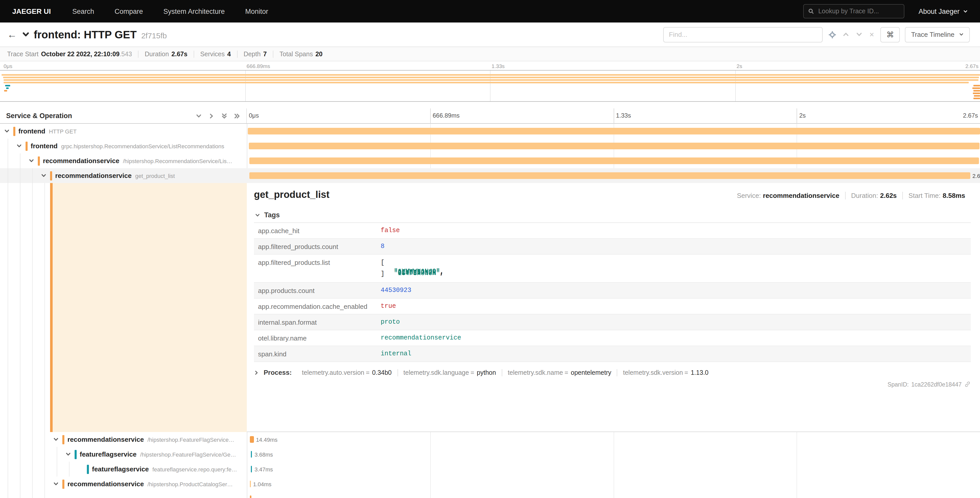  I want to click on app-logo: JAEGER UI, so click(32, 11).